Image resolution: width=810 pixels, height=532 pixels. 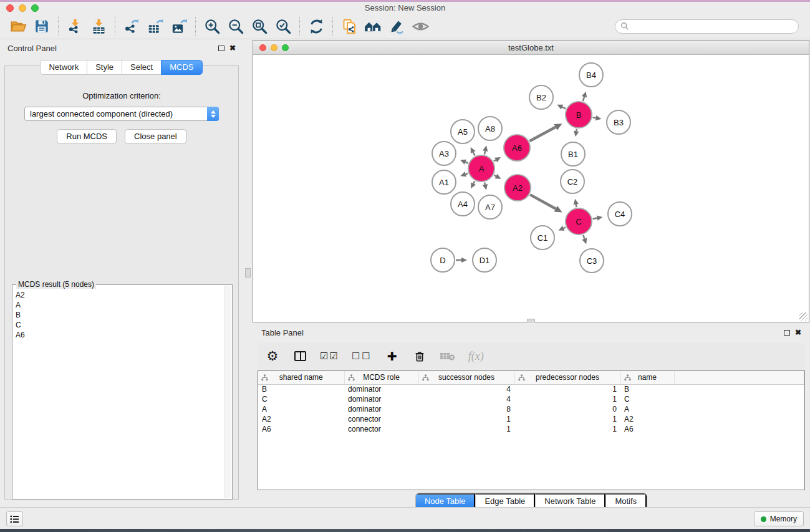 What do you see at coordinates (75, 26) in the screenshot?
I see `import-network-button` at bounding box center [75, 26].